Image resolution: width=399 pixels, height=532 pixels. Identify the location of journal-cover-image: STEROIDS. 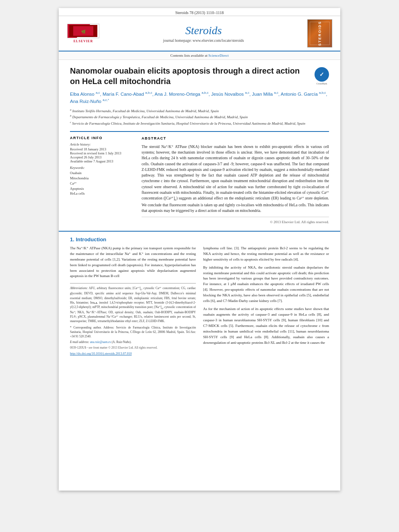
(320, 33).